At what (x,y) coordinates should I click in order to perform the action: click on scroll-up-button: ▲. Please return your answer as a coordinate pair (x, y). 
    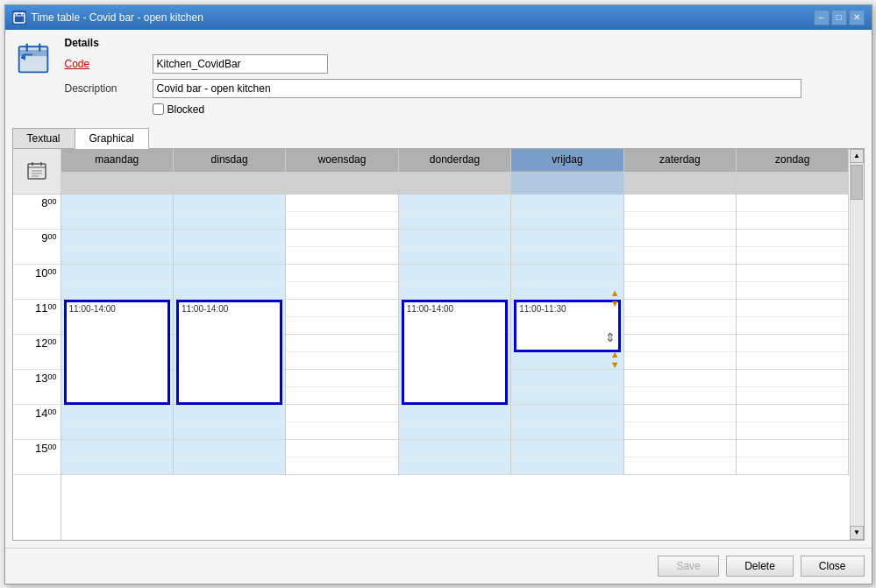
    Looking at the image, I should click on (857, 156).